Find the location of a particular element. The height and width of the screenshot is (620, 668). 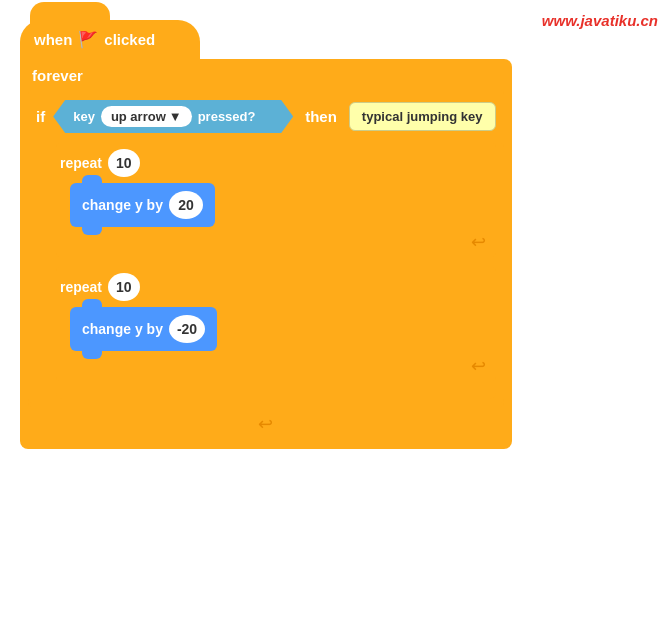

change-y-label-1: change y by is located at coordinates (122, 205).